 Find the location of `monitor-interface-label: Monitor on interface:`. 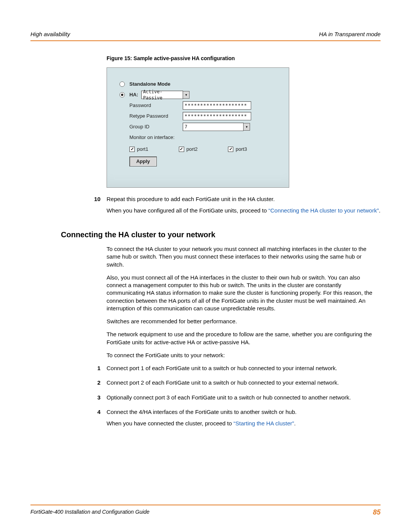

monitor-interface-label: Monitor on interface: is located at coordinates (152, 137).